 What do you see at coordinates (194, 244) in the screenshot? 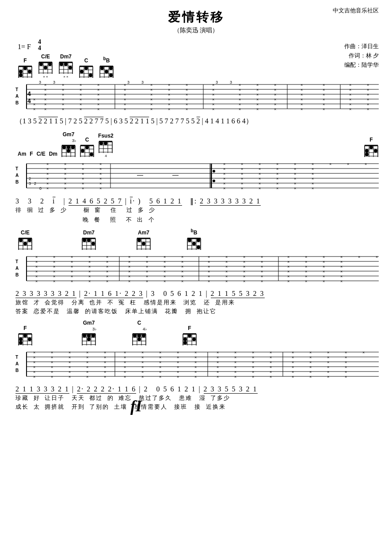
I see `chord-bB2-diagram` at bounding box center [194, 244].